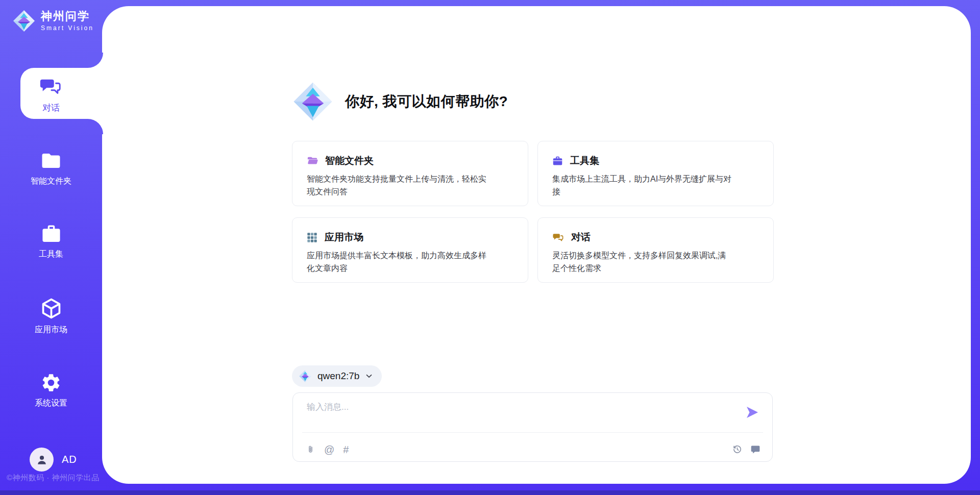 This screenshot has width=980, height=495. Describe the element at coordinates (51, 242) in the screenshot. I see `sidebar-item-toolset: 工具集` at that location.